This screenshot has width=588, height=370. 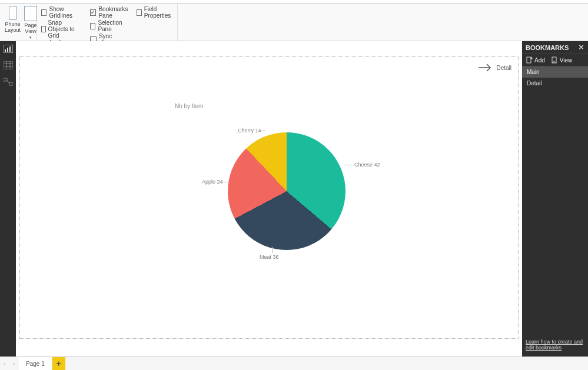 I want to click on bookmarks-title: BOOKMARKS, so click(x=547, y=48).